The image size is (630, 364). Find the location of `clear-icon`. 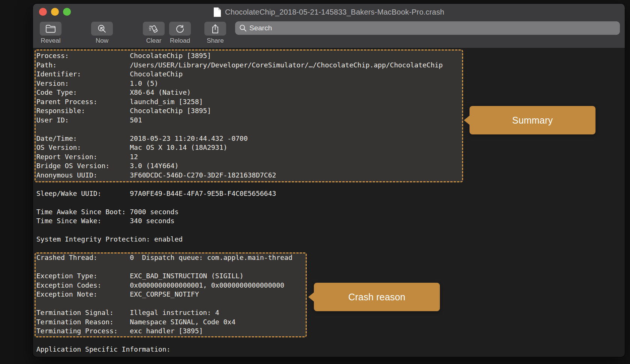

clear-icon is located at coordinates (154, 29).